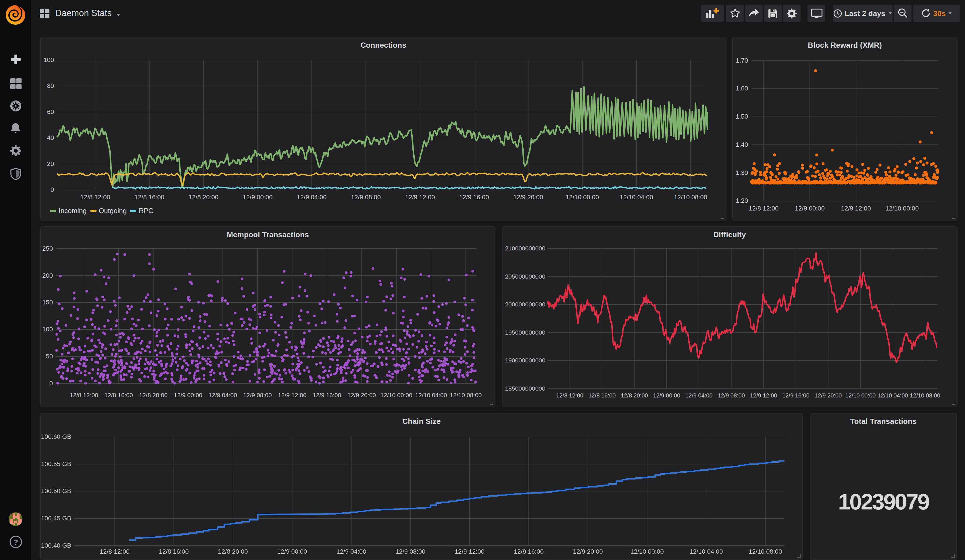  Describe the element at coordinates (525, 304) in the screenshot. I see `svg-text: 200000000000` at that location.